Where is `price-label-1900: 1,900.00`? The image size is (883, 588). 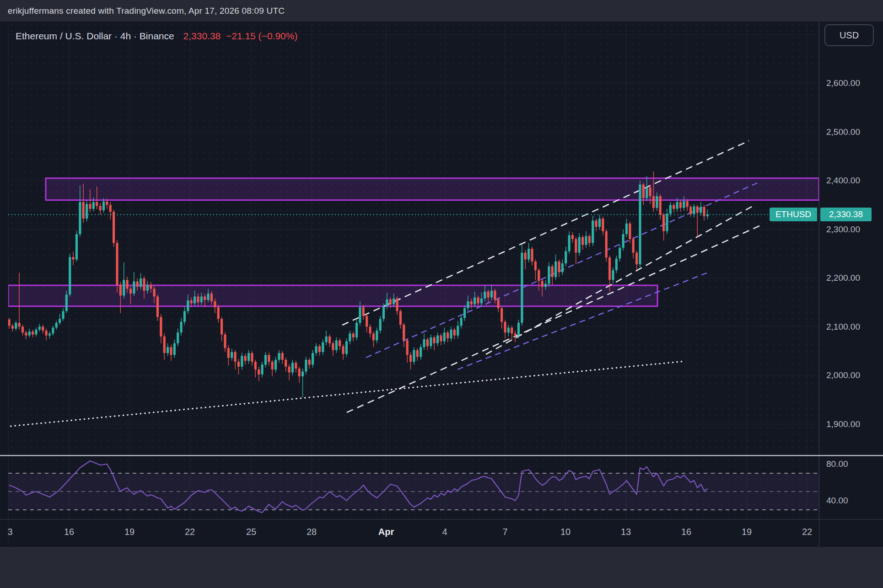
price-label-1900: 1,900.00 is located at coordinates (843, 424).